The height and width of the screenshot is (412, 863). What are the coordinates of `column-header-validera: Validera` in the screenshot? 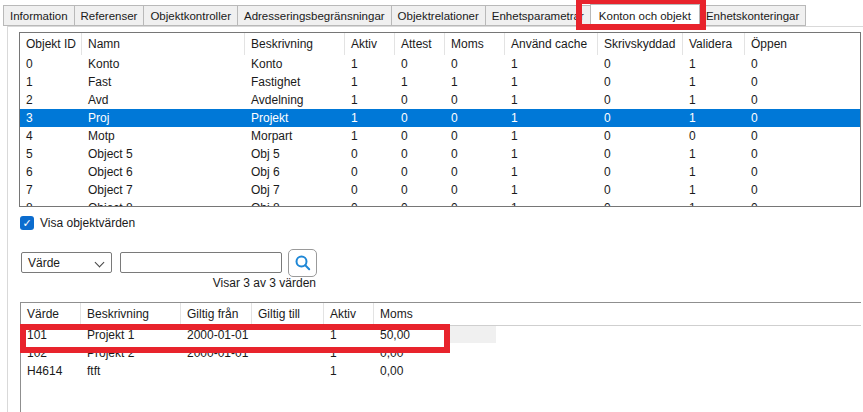 It's located at (714, 44).